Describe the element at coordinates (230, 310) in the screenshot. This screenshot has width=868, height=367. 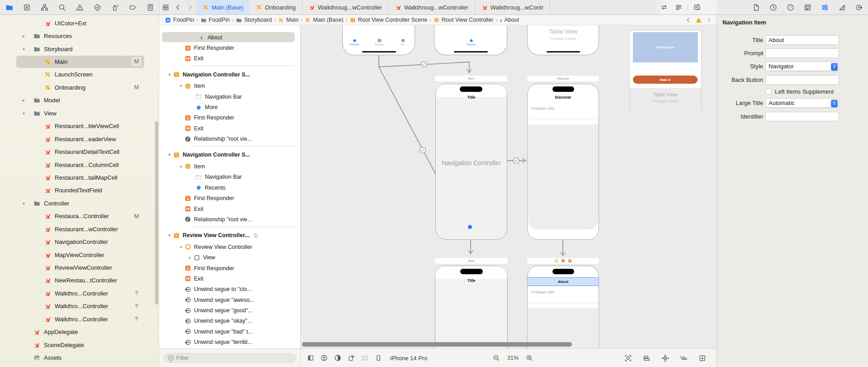
I see `outline-row-unwind-segue-good-: Unwind segue "good"...` at that location.